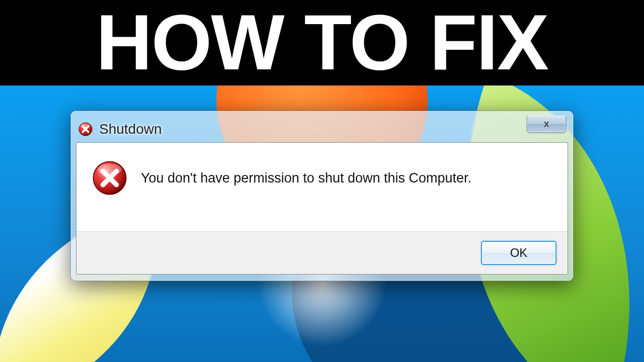  What do you see at coordinates (546, 124) in the screenshot?
I see `close-button: x` at bounding box center [546, 124].